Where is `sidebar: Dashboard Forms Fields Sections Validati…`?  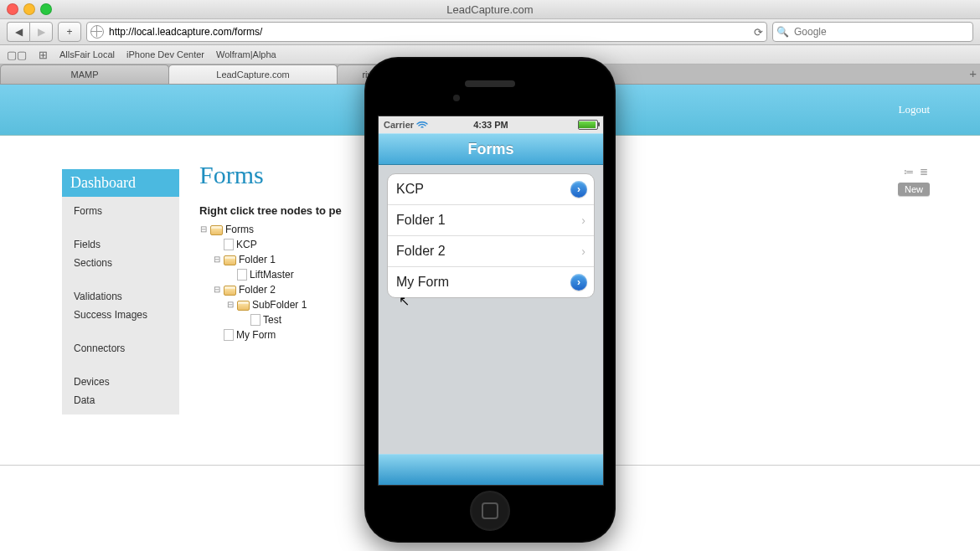
sidebar: Dashboard Forms Fields Sections Validati… is located at coordinates (121, 291).